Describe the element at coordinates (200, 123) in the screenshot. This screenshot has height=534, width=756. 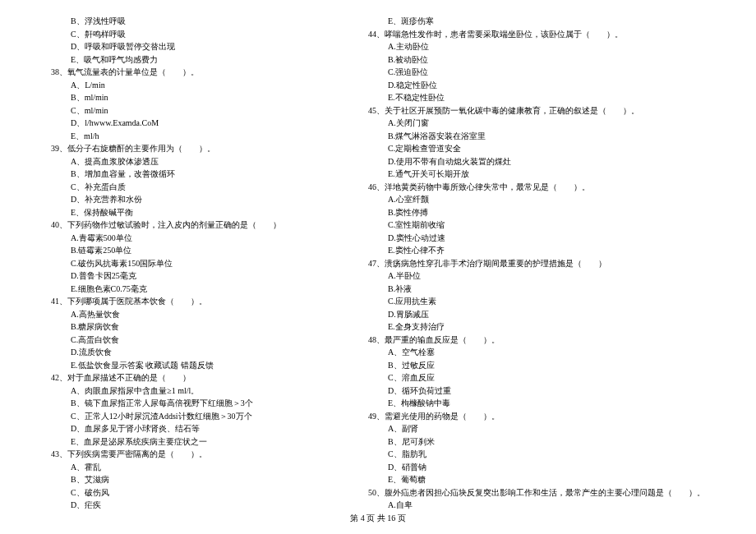
I see `answer-option: D、l/hwww.Examda.CoM` at that location.